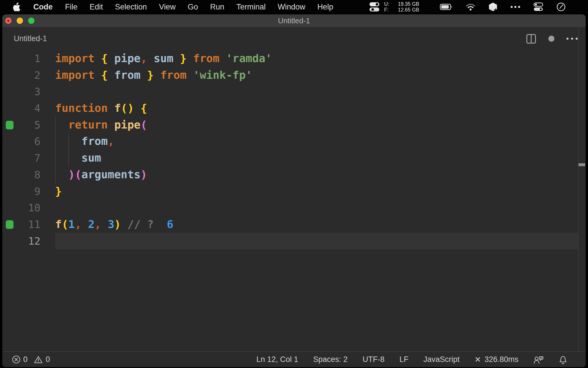 This screenshot has height=368, width=588. What do you see at coordinates (131, 7) in the screenshot?
I see `menu-item-selection: Selection` at bounding box center [131, 7].